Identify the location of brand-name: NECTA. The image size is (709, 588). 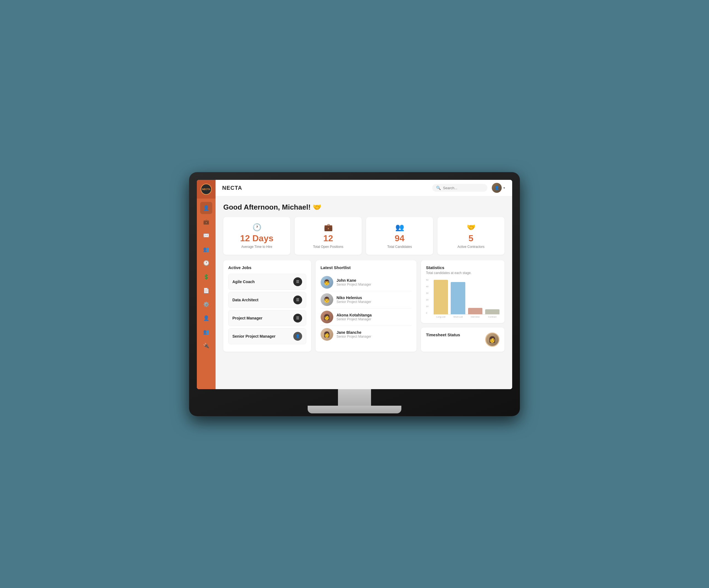
(327, 188).